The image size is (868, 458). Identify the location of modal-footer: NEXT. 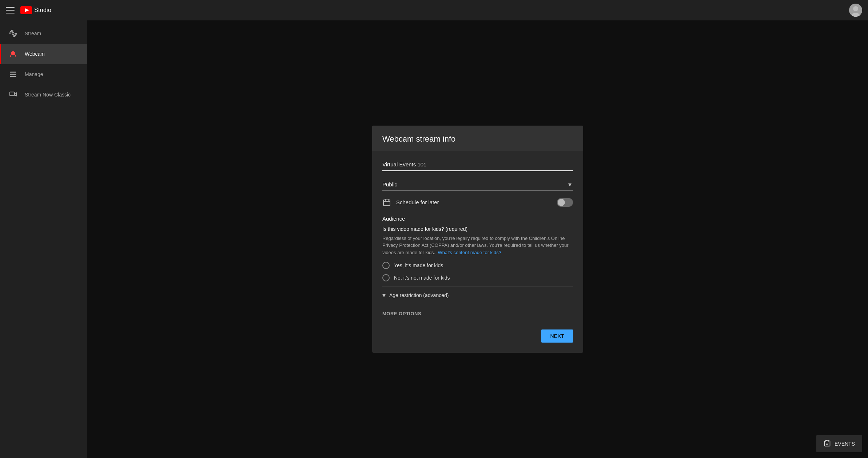
(478, 335).